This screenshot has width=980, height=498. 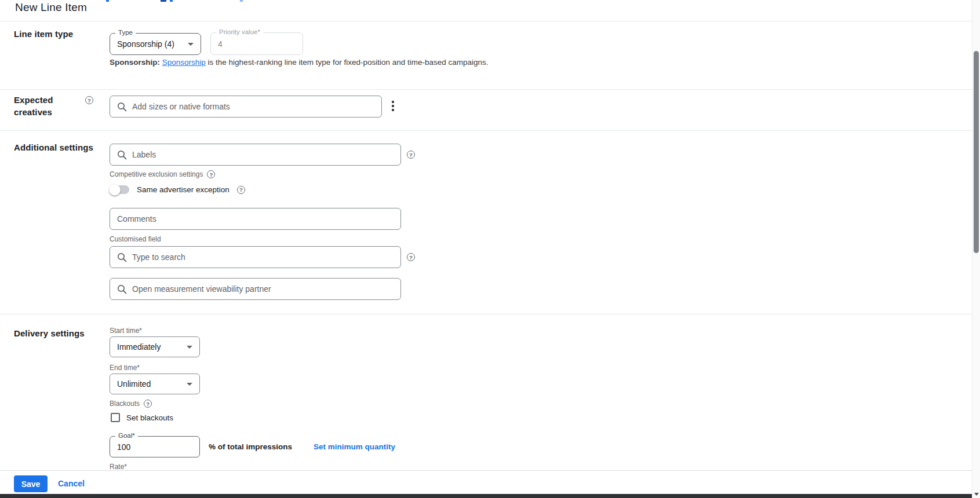 What do you see at coordinates (976, 249) in the screenshot?
I see `vertical-scrollbar` at bounding box center [976, 249].